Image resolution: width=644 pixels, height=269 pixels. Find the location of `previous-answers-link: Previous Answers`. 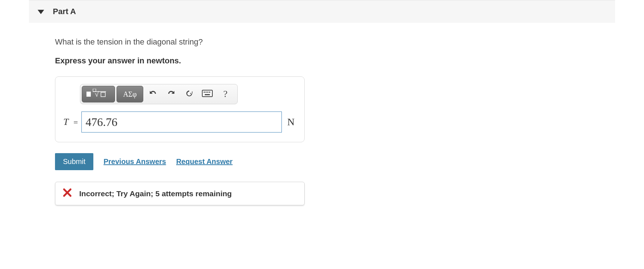

previous-answers-link: Previous Answers is located at coordinates (135, 161).